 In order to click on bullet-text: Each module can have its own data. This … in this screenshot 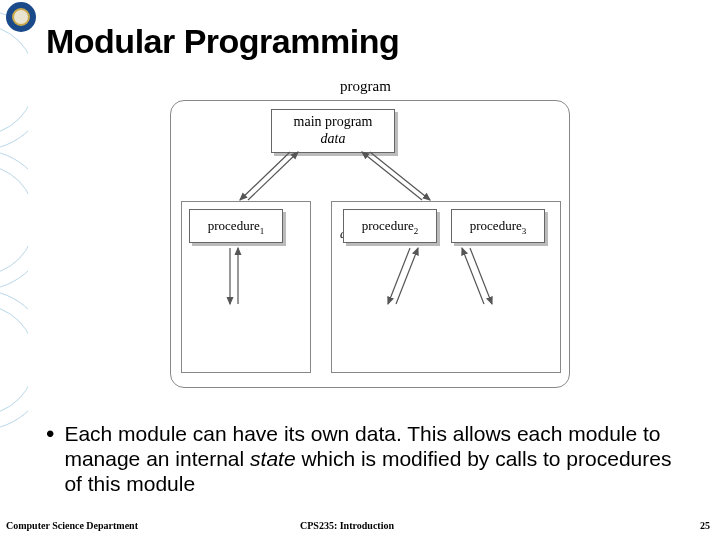, I will do `click(375, 459)`.